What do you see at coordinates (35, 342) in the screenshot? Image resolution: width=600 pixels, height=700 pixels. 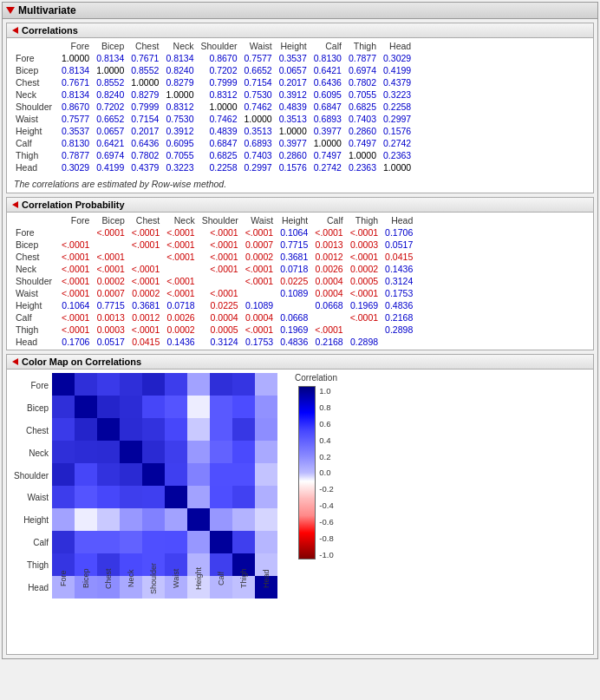 I see `row-label: Head` at bounding box center [35, 342].